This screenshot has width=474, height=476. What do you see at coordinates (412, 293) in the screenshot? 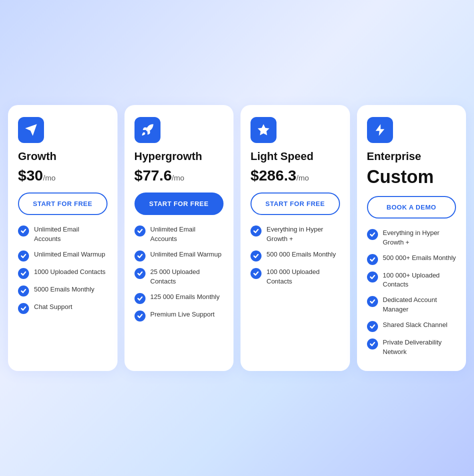
I see `features-list: Everything in Hyper Growth + 500 000+ Em…` at bounding box center [412, 293].